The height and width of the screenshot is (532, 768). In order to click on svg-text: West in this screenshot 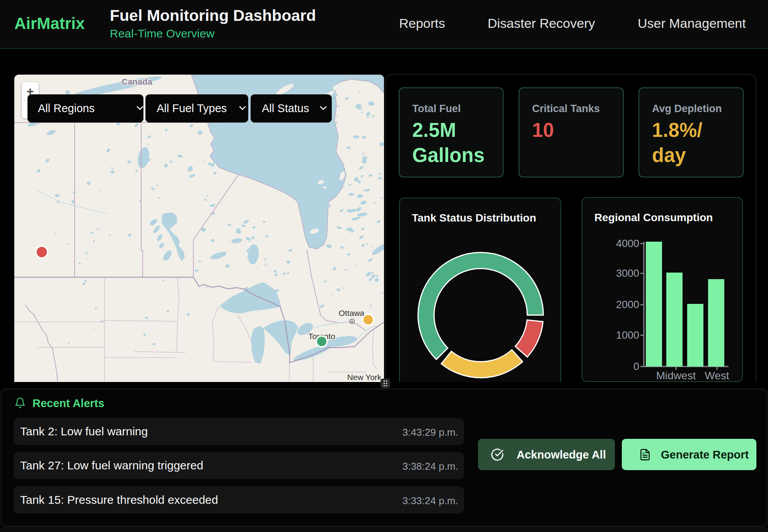, I will do `click(717, 376)`.